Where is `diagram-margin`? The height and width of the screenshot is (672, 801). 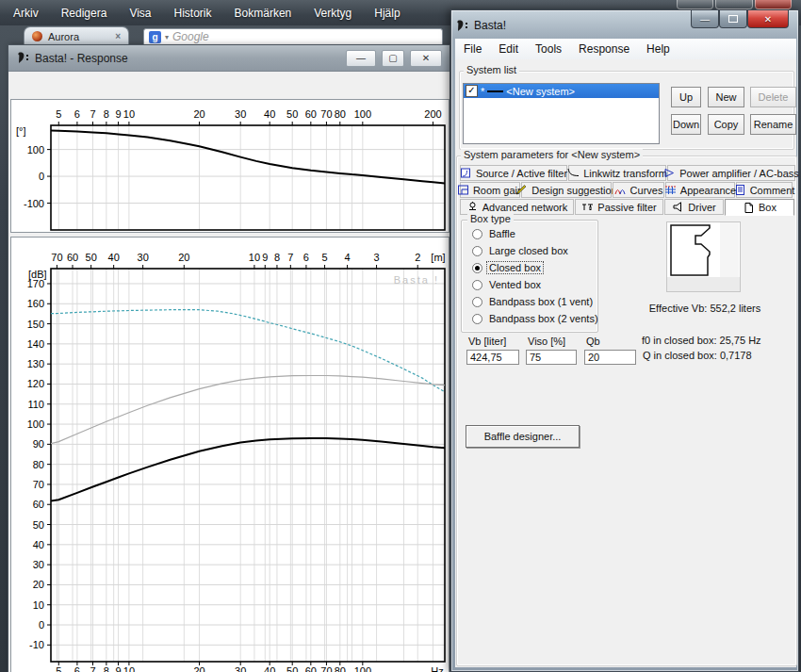 diagram-margin is located at coordinates (703, 285).